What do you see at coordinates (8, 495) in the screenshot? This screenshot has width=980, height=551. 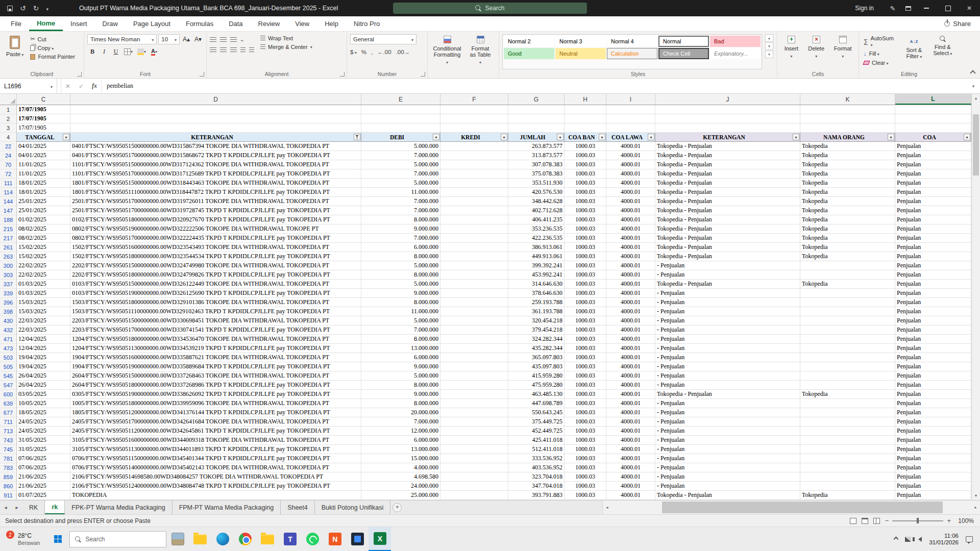 I see `row-number: 911` at bounding box center [8, 495].